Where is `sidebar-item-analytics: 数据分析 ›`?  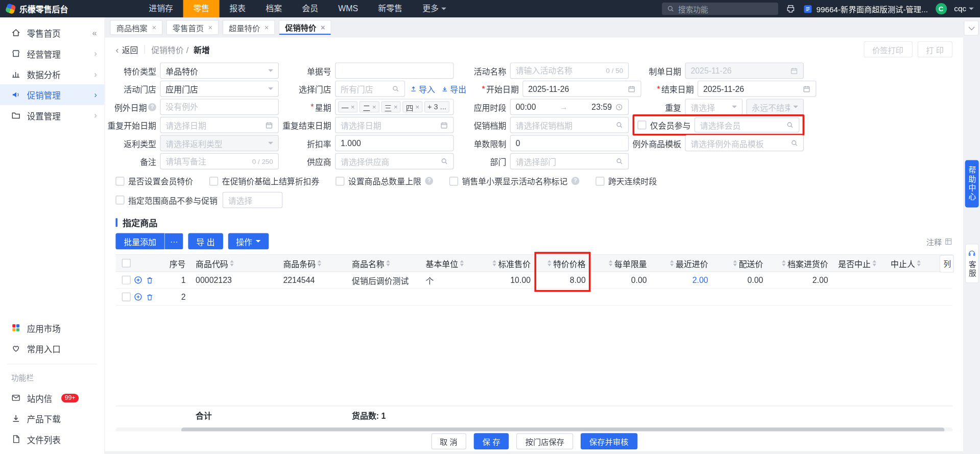 sidebar-item-analytics: 数据分析 › is located at coordinates (52, 74).